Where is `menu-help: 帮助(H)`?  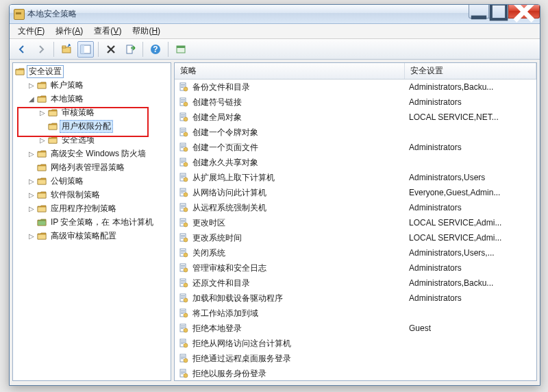 menu-help: 帮助(H) is located at coordinates (147, 32).